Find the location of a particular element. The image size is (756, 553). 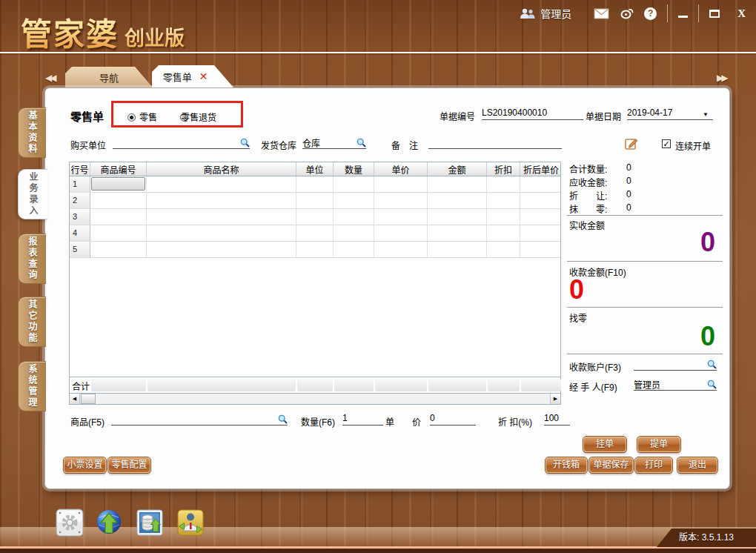

account-field is located at coordinates (675, 365).